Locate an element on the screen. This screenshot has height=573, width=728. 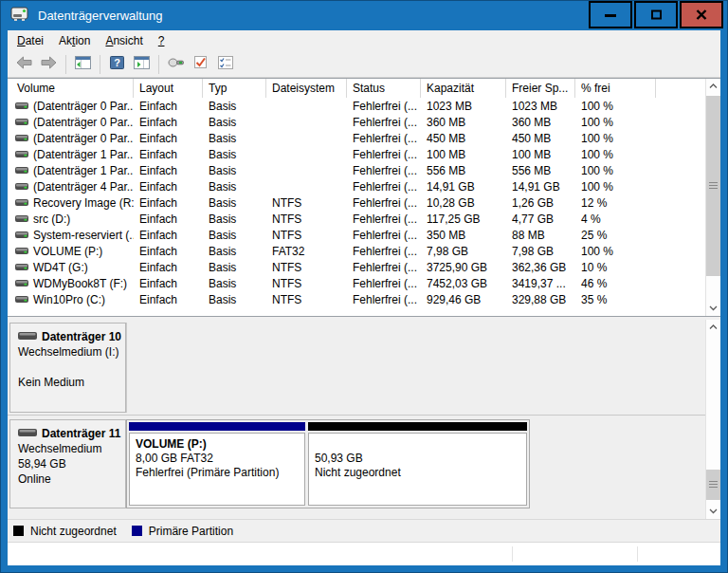
volume-row: System-reserviert (...EinfachBasisNTFSFe… is located at coordinates (356, 235).